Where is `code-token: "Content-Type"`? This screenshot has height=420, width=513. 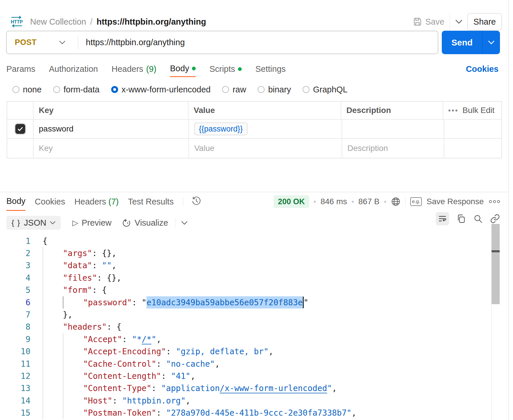
code-token: "Content-Type" is located at coordinates (117, 388).